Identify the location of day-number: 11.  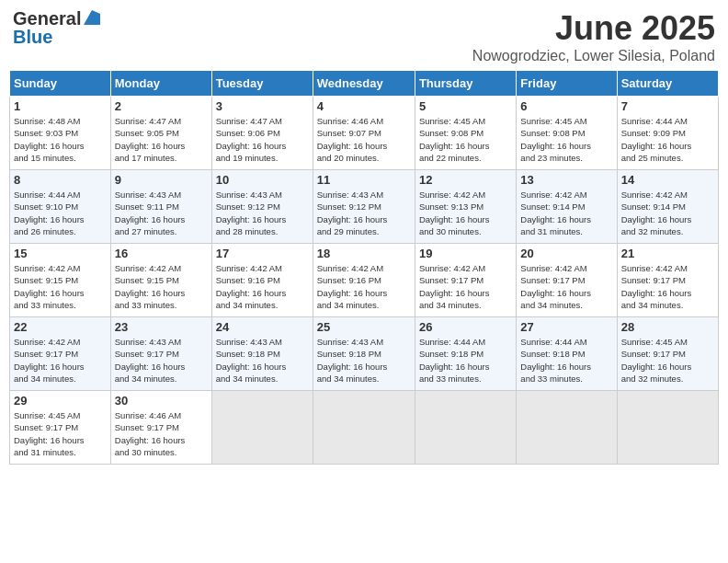
(364, 180).